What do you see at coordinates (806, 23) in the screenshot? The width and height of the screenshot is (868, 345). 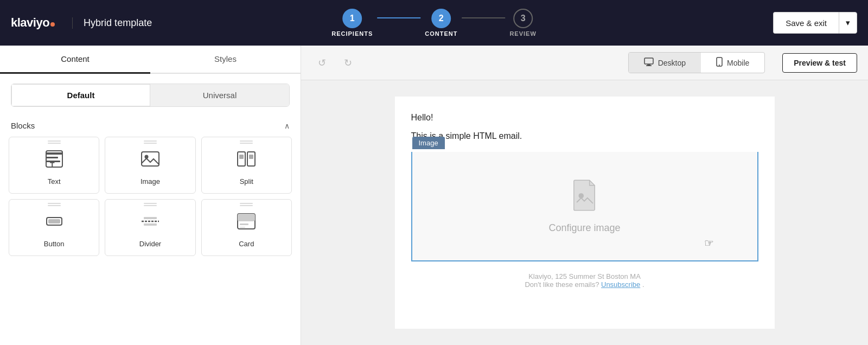 I see `save-exit-button: Save & exit` at bounding box center [806, 23].